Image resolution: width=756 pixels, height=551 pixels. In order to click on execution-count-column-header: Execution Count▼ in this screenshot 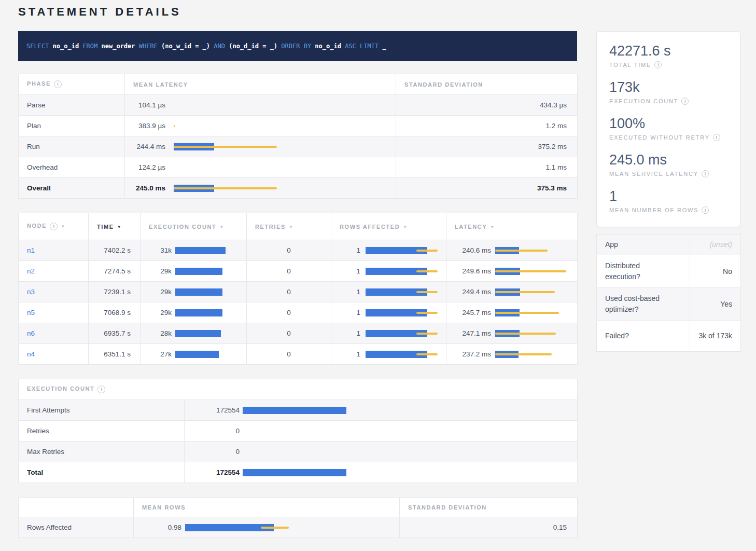, I will do `click(194, 227)`.